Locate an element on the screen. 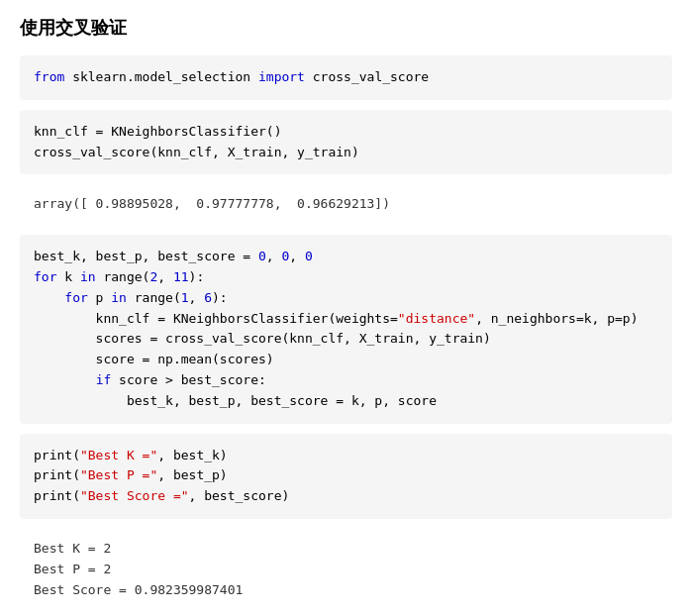 The width and height of the screenshot is (692, 616). code-block-block2: knn_clf = KNeighborsClassifier() cross_v… is located at coordinates (346, 143).